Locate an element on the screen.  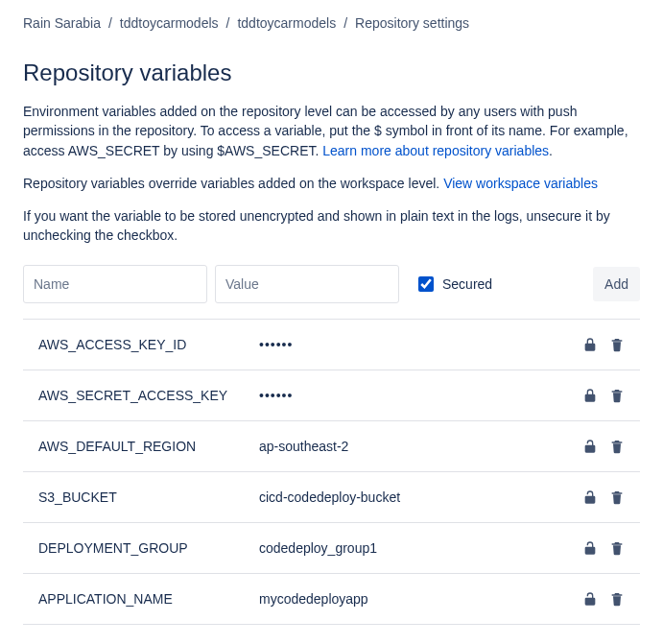
variable-name-input is located at coordinates (115, 284).